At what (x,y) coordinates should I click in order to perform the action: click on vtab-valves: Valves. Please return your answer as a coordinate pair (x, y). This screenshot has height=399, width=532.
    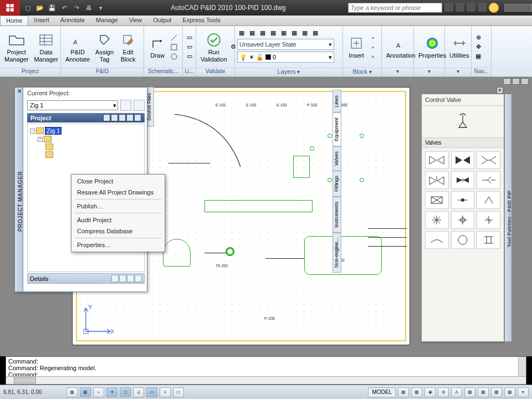
    Looking at the image, I should click on (337, 158).